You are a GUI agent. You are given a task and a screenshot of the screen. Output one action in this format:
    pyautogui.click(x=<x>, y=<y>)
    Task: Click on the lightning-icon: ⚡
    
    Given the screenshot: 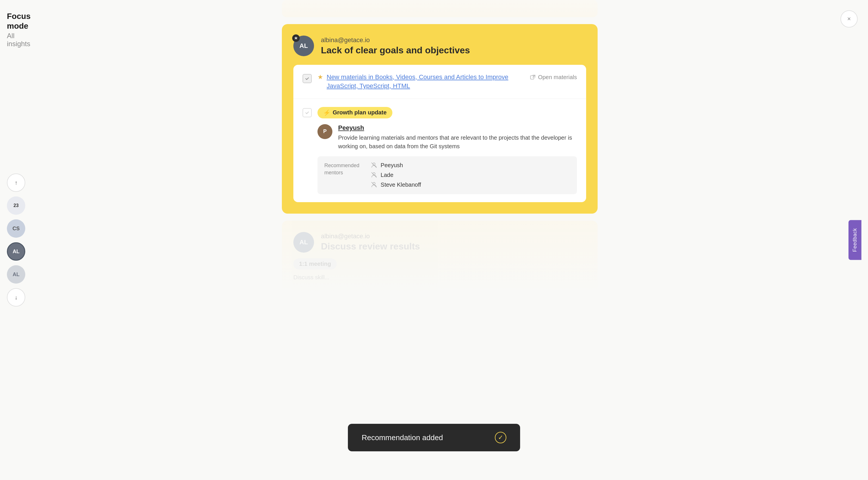 What is the action you would take?
    pyautogui.click(x=327, y=113)
    